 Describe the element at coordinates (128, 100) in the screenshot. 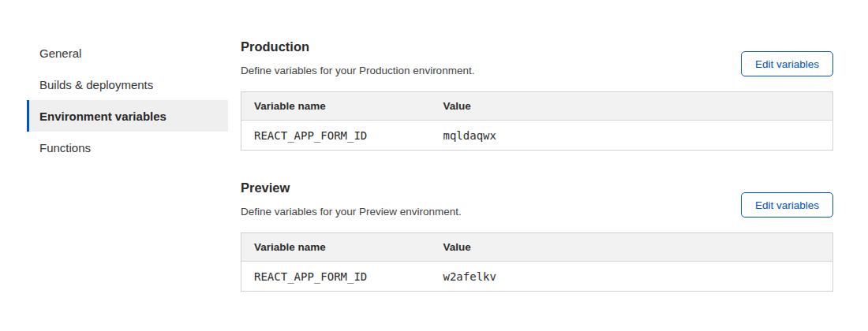

I see `settings-sidebar: General Builds & deployments Environment…` at that location.